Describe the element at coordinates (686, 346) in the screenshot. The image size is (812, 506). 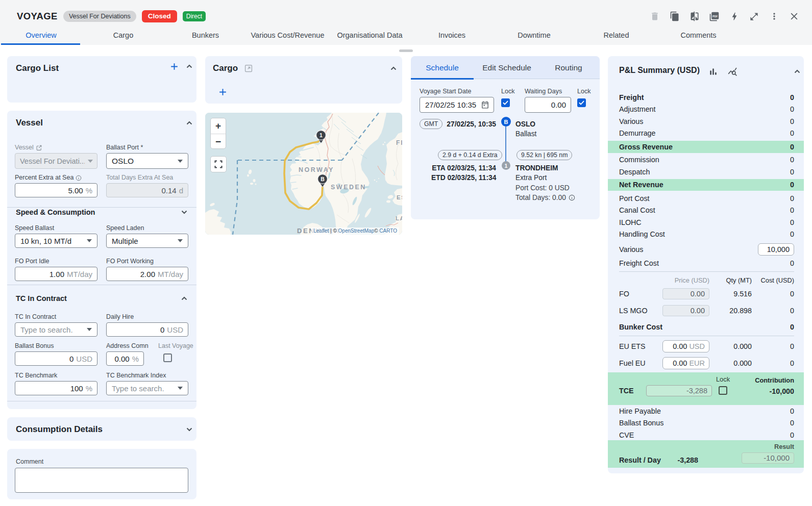
I see `eu-ets-price-input: 0.00USD` at that location.